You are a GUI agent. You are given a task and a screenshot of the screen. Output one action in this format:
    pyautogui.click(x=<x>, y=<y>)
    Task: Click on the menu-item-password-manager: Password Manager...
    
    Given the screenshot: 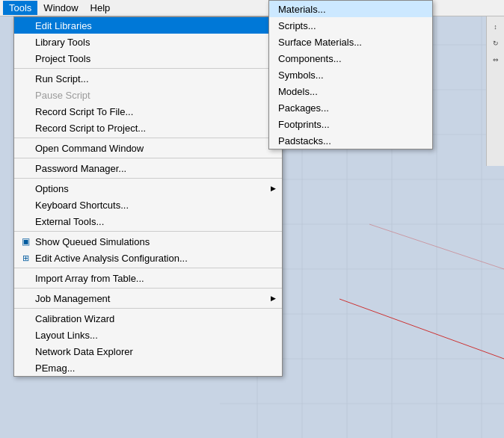 What is the action you would take?
    pyautogui.click(x=148, y=168)
    